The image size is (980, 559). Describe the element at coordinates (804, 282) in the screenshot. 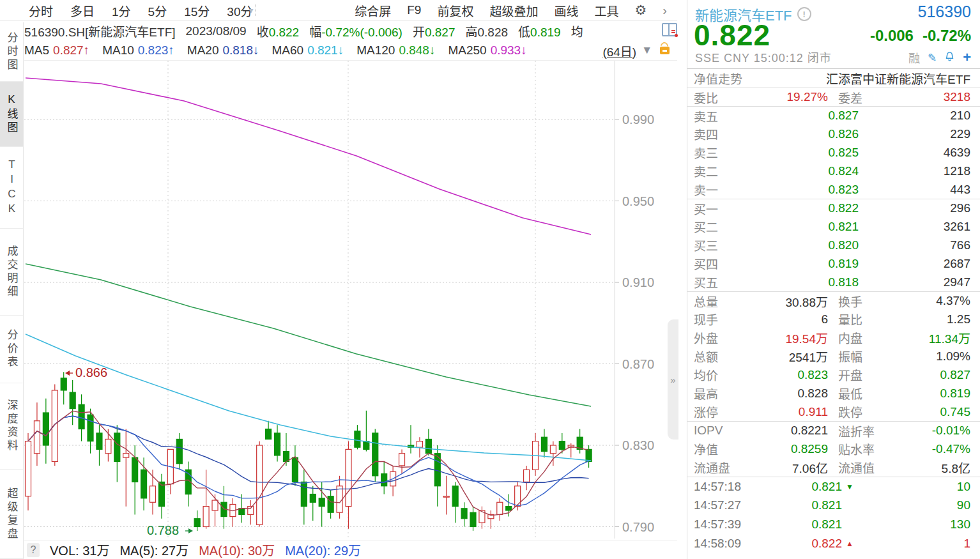

I see `order-price: 0.818` at that location.